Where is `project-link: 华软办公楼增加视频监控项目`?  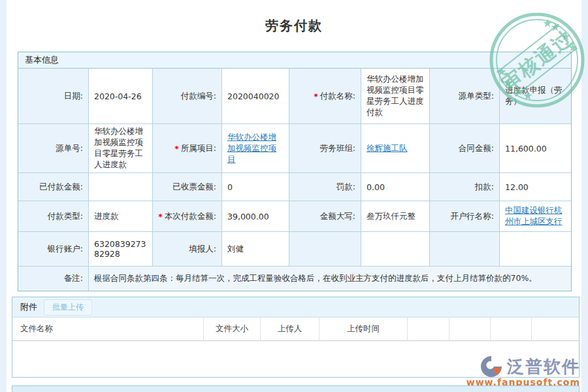
project-link: 华软办公楼增加视频监控项目 is located at coordinates (255, 149).